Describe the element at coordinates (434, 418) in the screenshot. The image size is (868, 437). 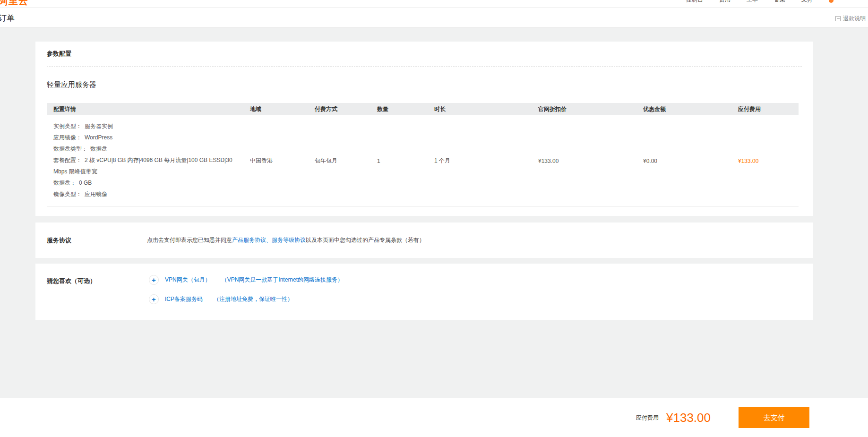
I see `pay-bar: 应付费用 ¥133.00 去支付` at that location.